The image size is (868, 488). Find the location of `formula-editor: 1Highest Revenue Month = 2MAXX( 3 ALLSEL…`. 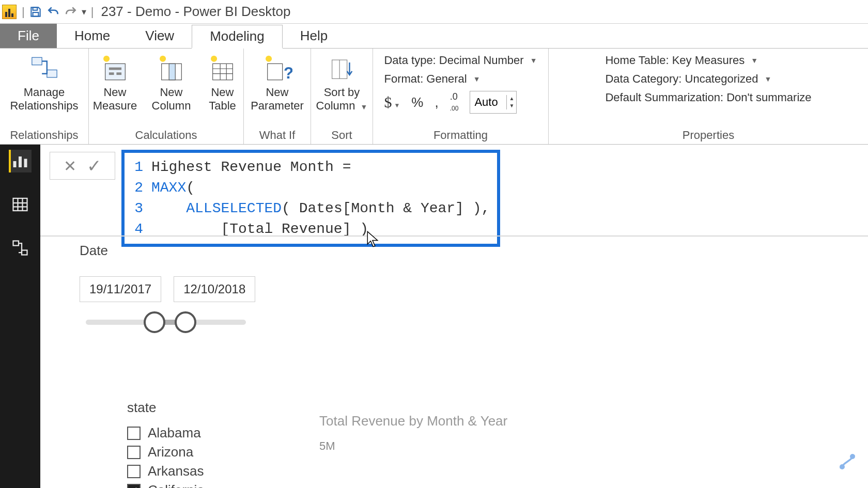

formula-editor: 1Highest Revenue Month = 2MAXX( 3 ALLSEL… is located at coordinates (311, 198).